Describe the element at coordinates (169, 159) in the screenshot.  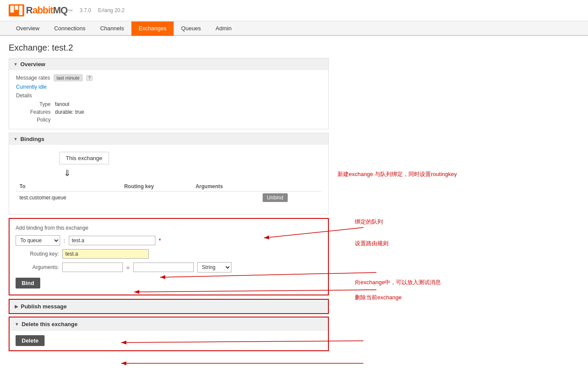
I see `this-exchange-container: This exchange` at that location.